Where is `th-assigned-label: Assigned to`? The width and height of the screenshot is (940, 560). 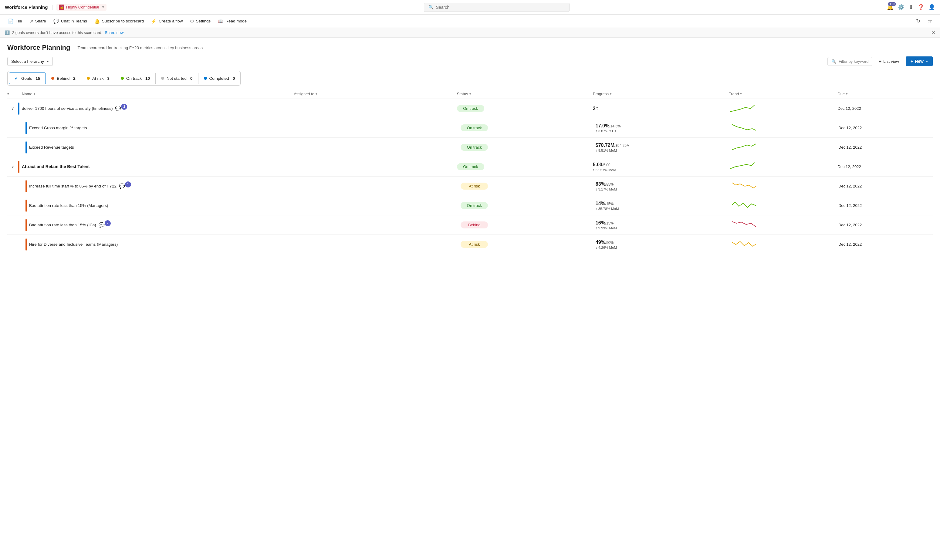
th-assigned-label: Assigned to is located at coordinates (304, 94).